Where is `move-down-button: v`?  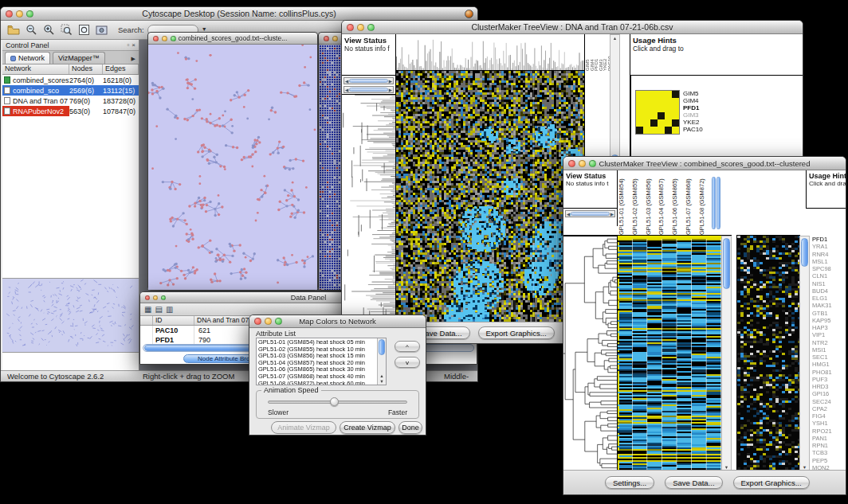
move-down-button: v is located at coordinates (407, 362).